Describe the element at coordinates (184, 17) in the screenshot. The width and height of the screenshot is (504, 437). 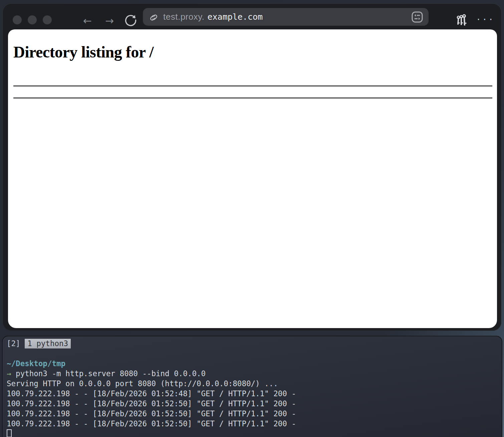
I see `url-text-prefix: test.proxy.` at that location.